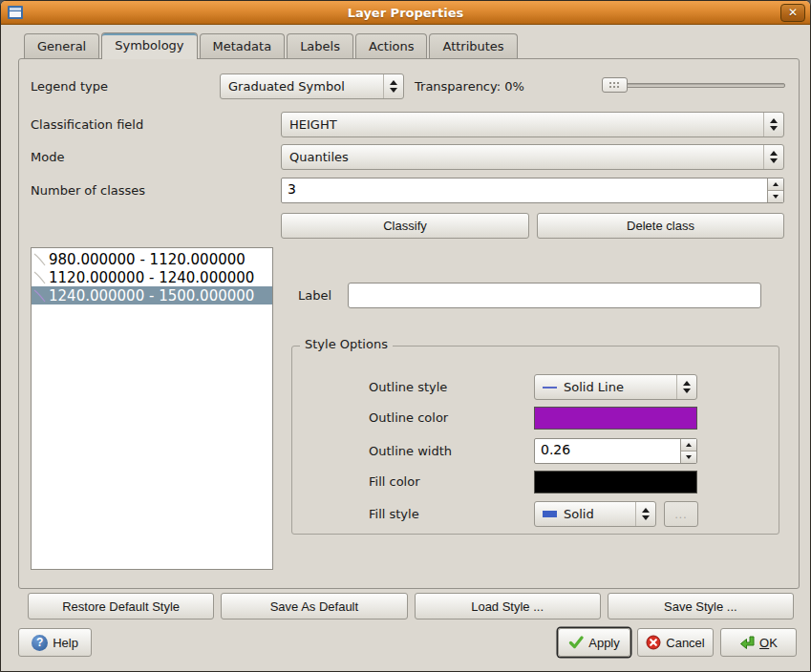 This screenshot has width=811, height=672. What do you see at coordinates (524, 191) in the screenshot?
I see `number-of-classes-value: 3` at bounding box center [524, 191].